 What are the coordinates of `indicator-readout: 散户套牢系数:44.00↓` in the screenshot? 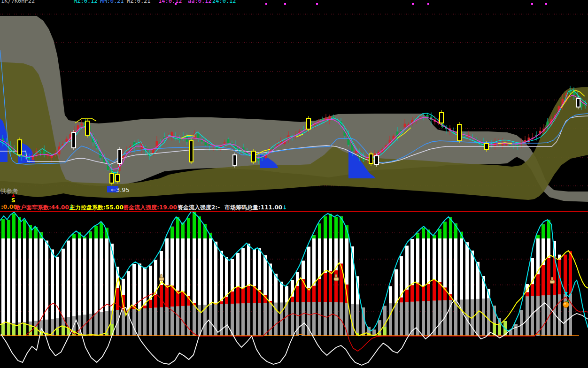 It's located at (44, 207).